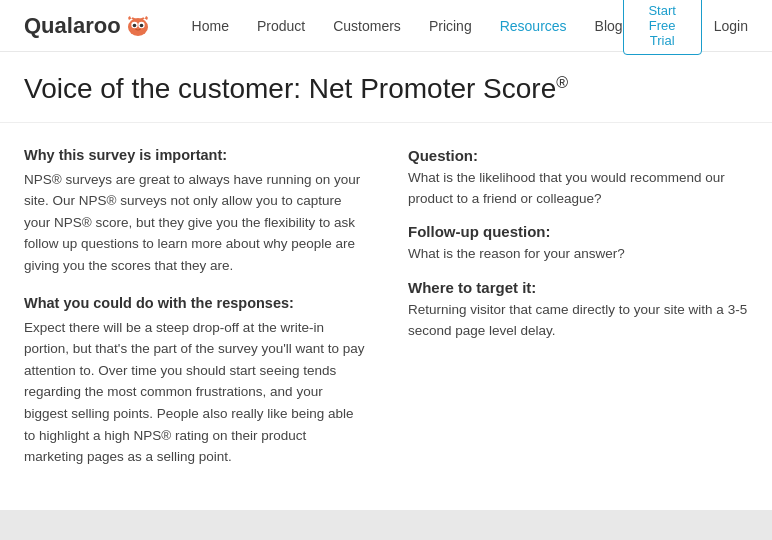 The height and width of the screenshot is (540, 772). I want to click on followup-text: What is the reason for your answer?, so click(578, 254).